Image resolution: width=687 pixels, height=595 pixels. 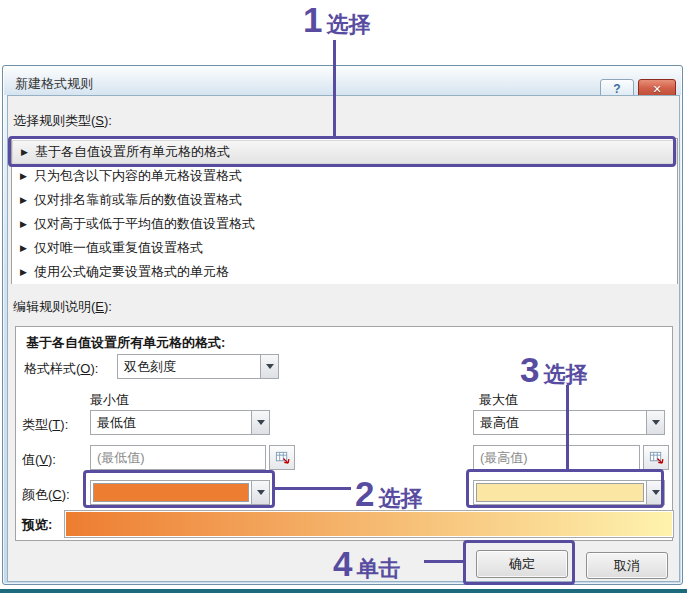 I want to click on dialog-titlebar: 新建格式规则 ? ✕, so click(x=342, y=81).